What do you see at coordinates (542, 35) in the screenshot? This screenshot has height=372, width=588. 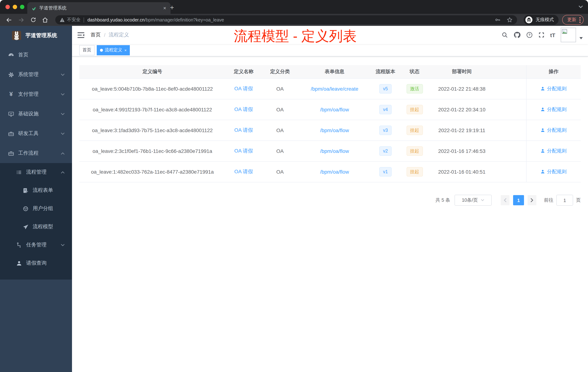 I see `fullscreen-icon` at bounding box center [542, 35].